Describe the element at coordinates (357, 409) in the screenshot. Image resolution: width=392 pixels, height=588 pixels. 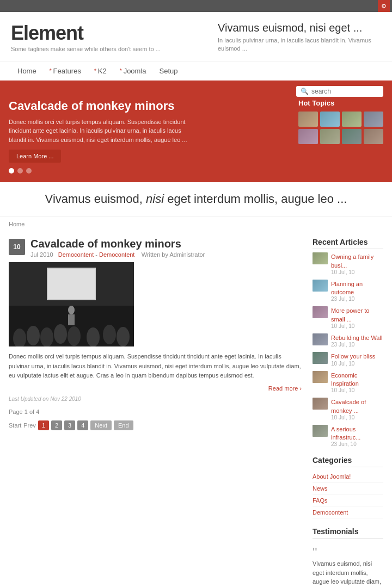
I see `recent-info-7: Cavalcade of monkey ... 10 Jul, 10` at that location.